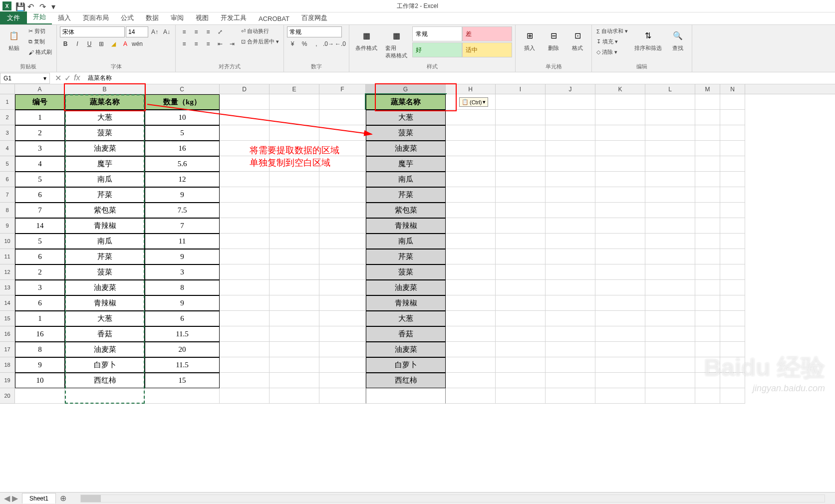  What do you see at coordinates (708, 89) in the screenshot?
I see `col-header-M: M` at bounding box center [708, 89].